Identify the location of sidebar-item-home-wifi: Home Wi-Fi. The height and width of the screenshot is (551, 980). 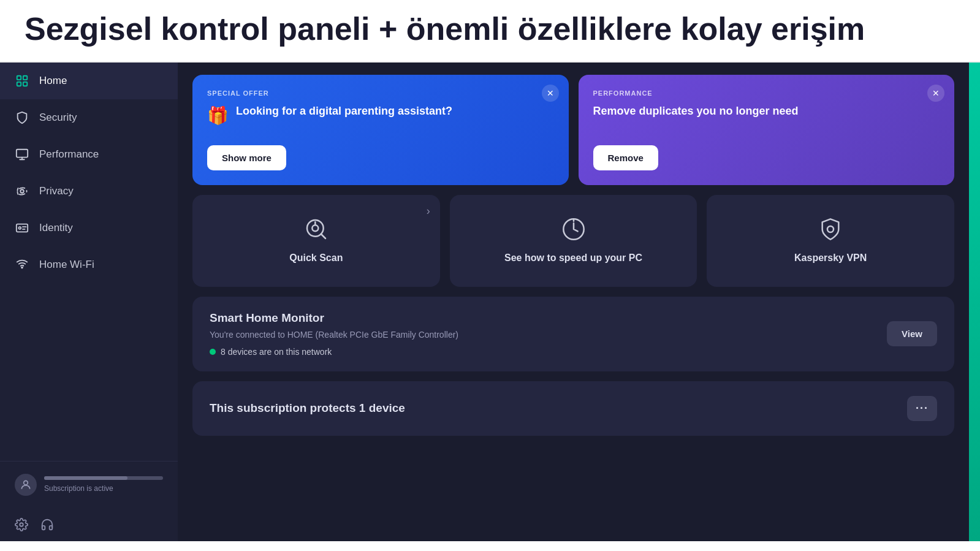
(89, 265).